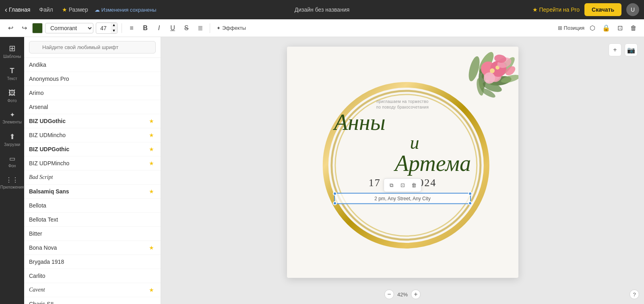  What do you see at coordinates (631, 50) in the screenshot?
I see `screenshot-button: 📷` at bounding box center [631, 50].